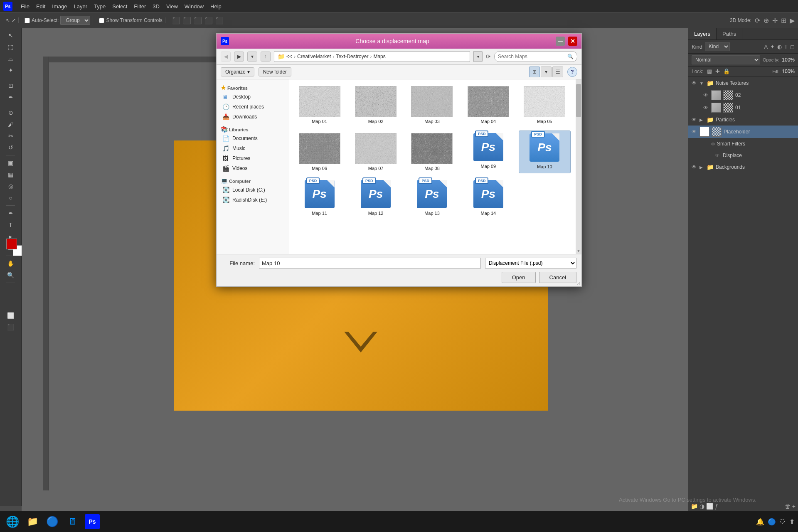 Image resolution: width=798 pixels, height=532 pixels. Describe the element at coordinates (253, 107) in the screenshot. I see `sidebar-item-recent: 🕐 Recent places` at that location.